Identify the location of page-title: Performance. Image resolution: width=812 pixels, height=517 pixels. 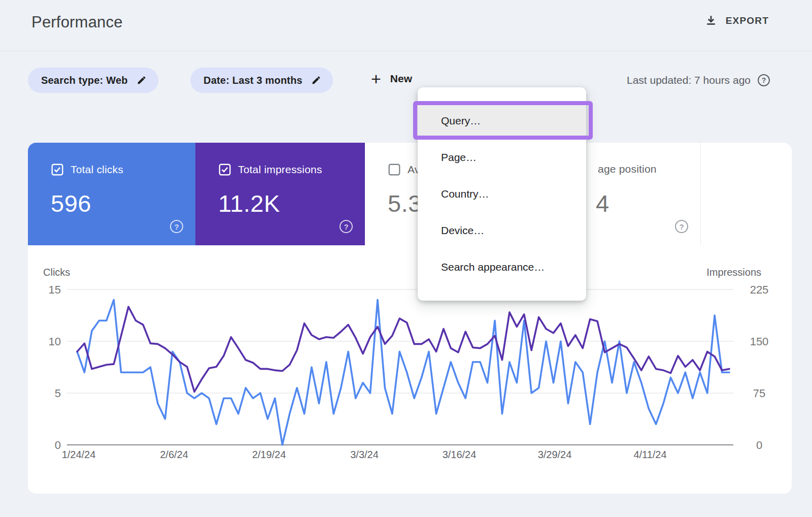
(77, 22).